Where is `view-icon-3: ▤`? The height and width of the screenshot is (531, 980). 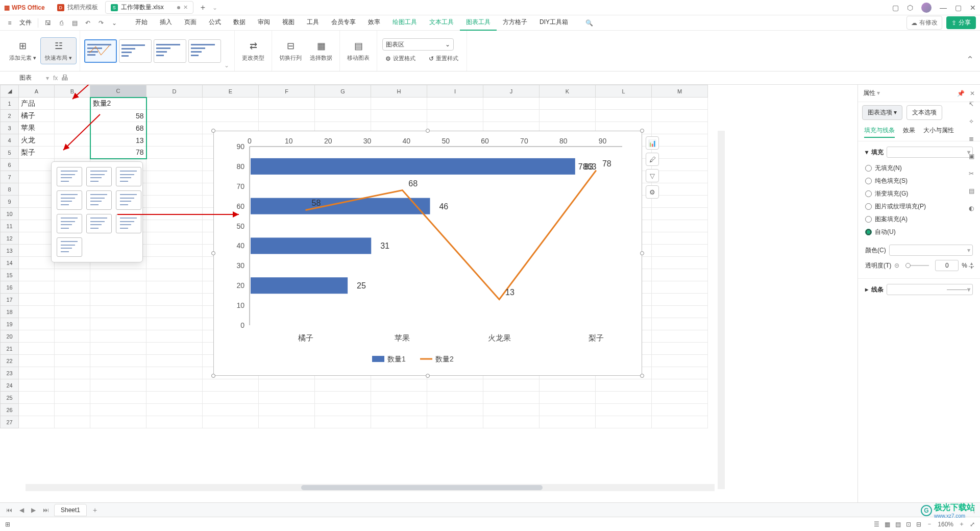 view-icon-3: ▤ is located at coordinates (898, 524).